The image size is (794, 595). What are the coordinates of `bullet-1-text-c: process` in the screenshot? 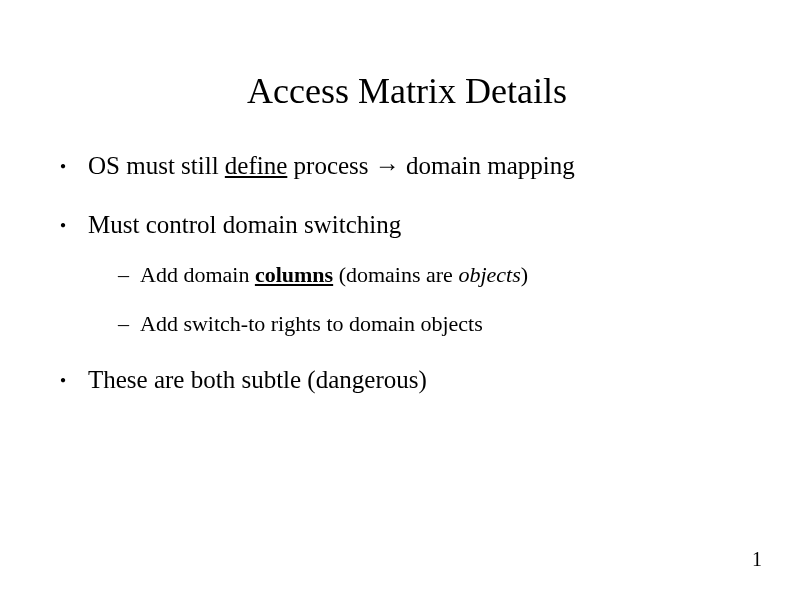 It's located at (330, 166).